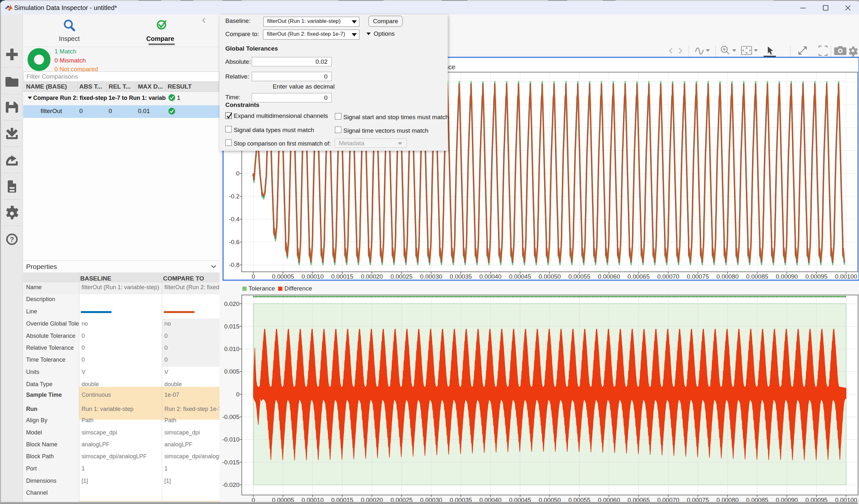 The image size is (859, 504). What do you see at coordinates (234, 242) in the screenshot?
I see `svg-text: -0.6` at bounding box center [234, 242].